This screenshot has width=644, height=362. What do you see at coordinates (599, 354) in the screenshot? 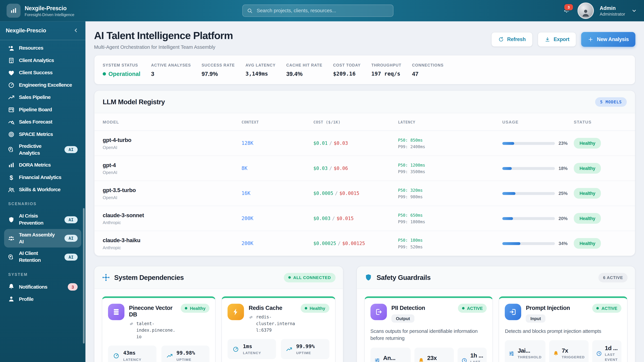
I see `clock-icon` at bounding box center [599, 354].